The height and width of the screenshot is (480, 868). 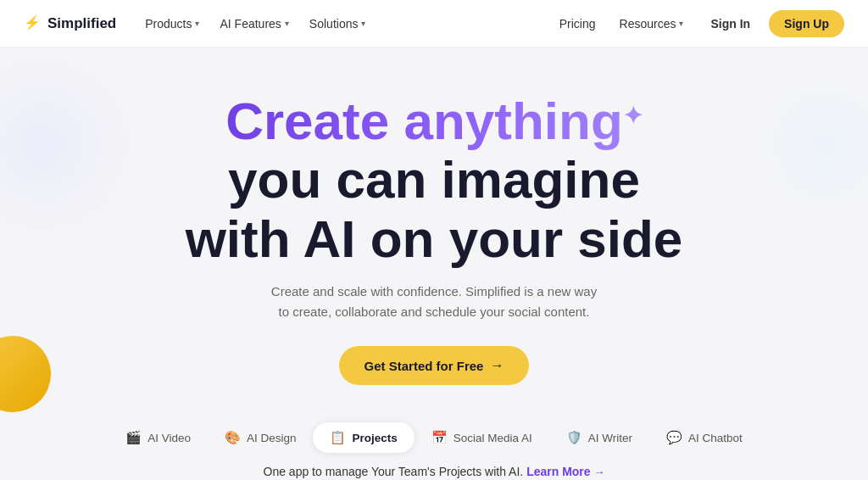 I want to click on nav-right: Pricing Resources ▾ Sign In Sign Up, so click(x=698, y=24).